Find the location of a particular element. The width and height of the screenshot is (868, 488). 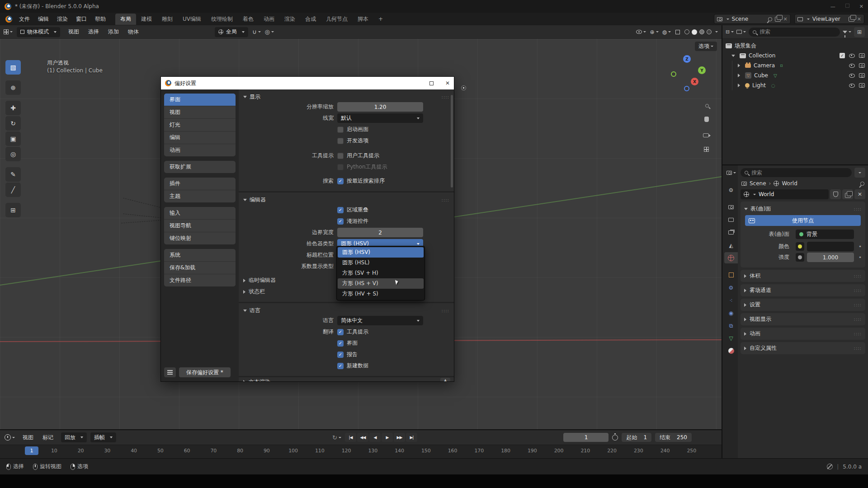

light-object is located at coordinates (464, 88).